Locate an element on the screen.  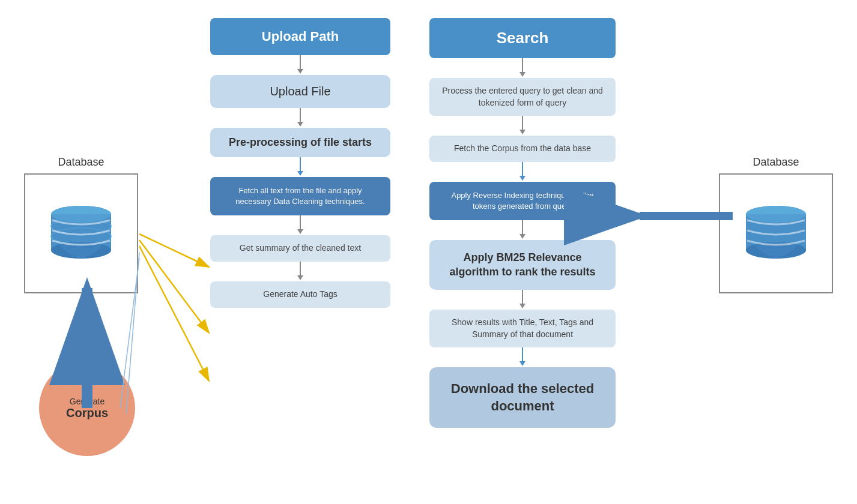
corpus-label-bottom: Corpus is located at coordinates (87, 413).